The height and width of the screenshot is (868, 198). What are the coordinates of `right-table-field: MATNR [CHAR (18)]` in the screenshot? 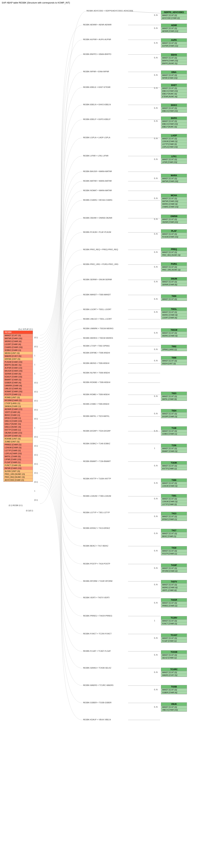 It's located at (174, 202).